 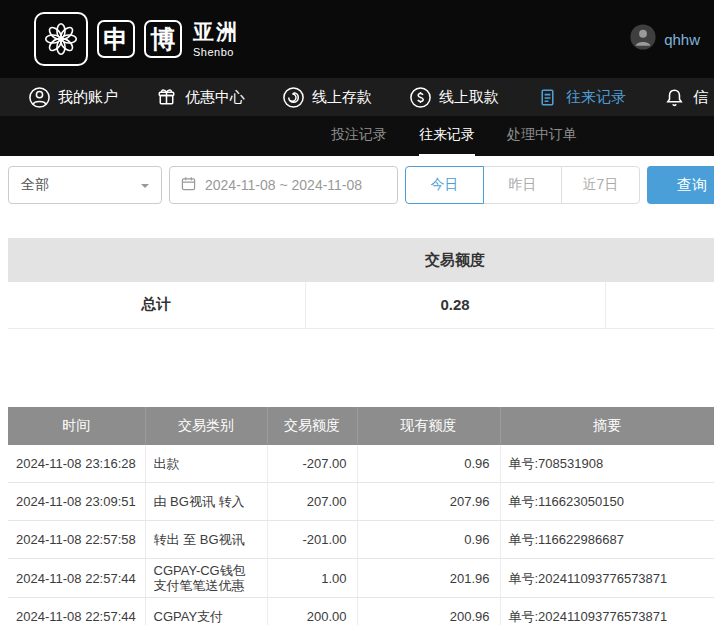 What do you see at coordinates (428, 612) in the screenshot?
I see `balance-cell: 200.96` at bounding box center [428, 612].